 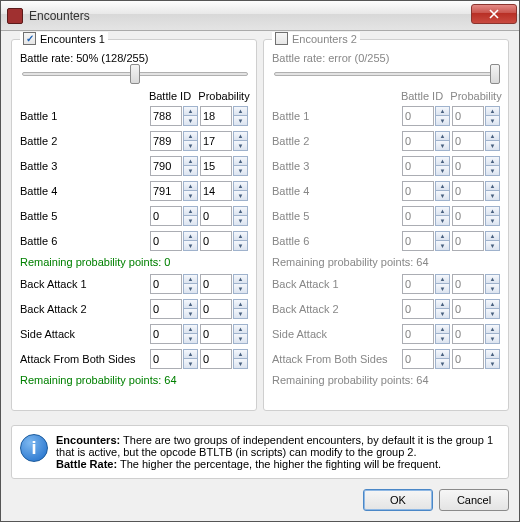 I want to click on g2-battle-3-id-down: ▼, so click(x=442, y=196).